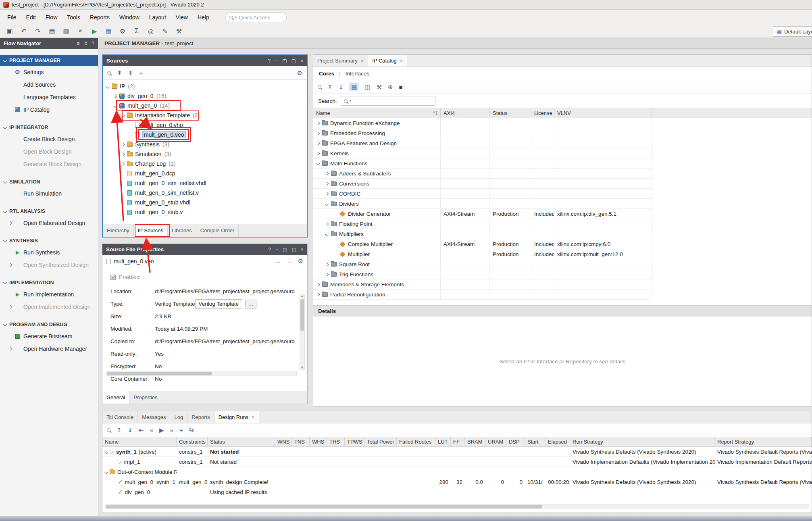 This screenshot has width=812, height=521. Describe the element at coordinates (516, 442) in the screenshot. I see `column-header: DSP` at that location.